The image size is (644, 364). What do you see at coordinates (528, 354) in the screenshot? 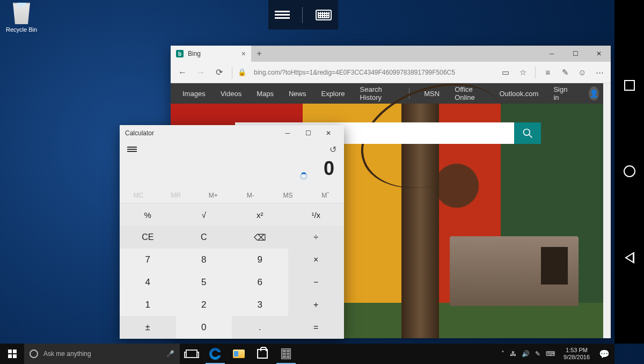
I see `system-tray: ˄ 🖧 🔊 ✎ ⌨` at bounding box center [528, 354].